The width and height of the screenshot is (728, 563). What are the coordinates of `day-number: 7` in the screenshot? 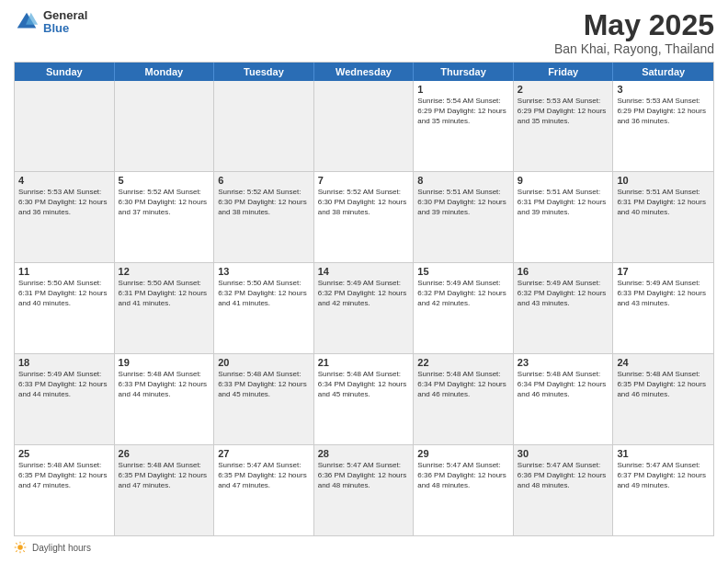 It's located at (364, 180).